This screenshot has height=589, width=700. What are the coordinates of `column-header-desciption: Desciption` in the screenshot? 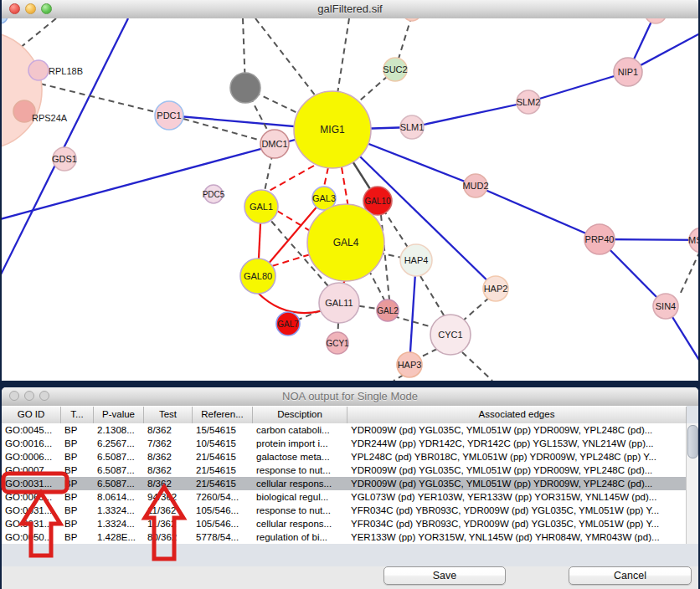 It's located at (300, 415).